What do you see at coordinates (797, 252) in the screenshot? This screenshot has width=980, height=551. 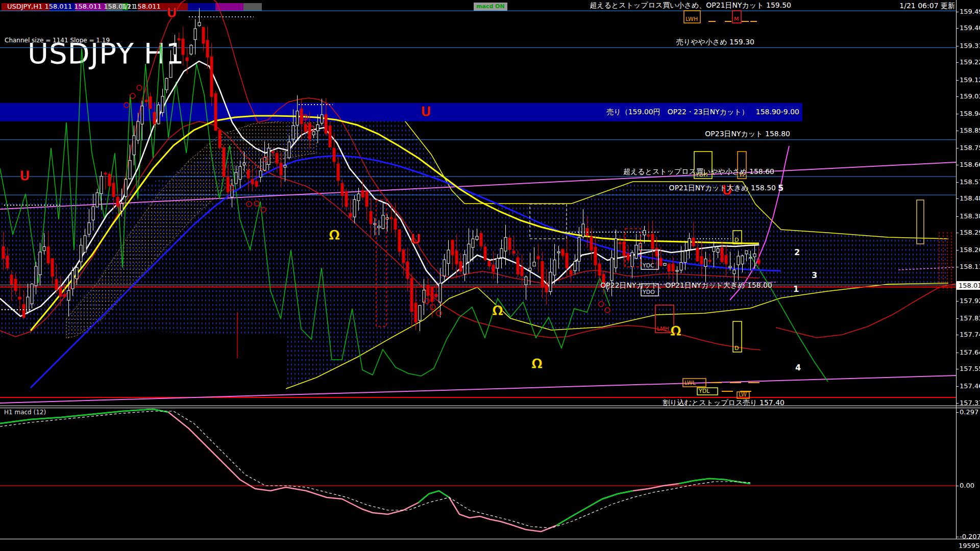 I see `wave-count-number: 2` at bounding box center [797, 252].